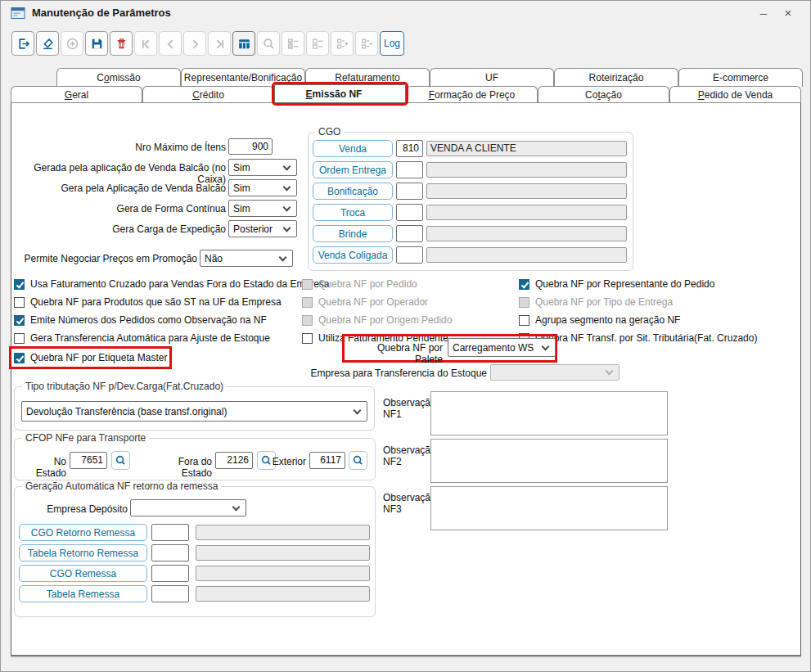 This screenshot has height=672, width=811. Describe the element at coordinates (263, 229) in the screenshot. I see `gera-carga-expedicao-select: Posterior` at that location.